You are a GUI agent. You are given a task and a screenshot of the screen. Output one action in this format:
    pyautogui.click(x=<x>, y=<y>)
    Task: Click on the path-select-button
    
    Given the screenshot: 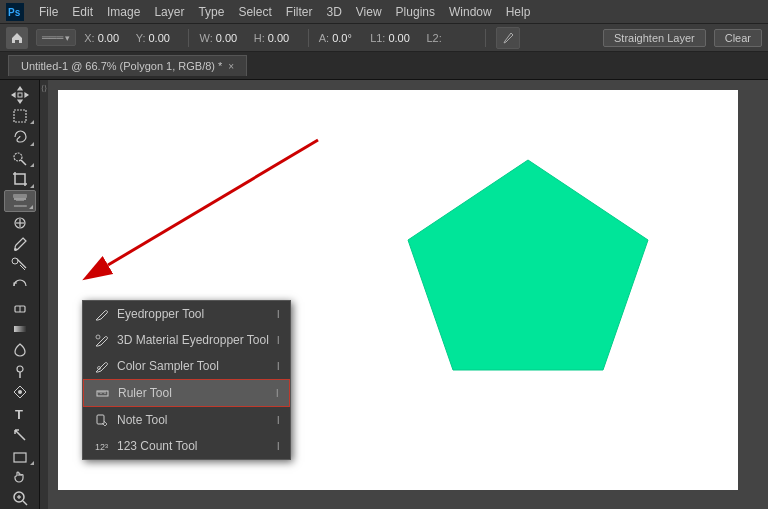 What is the action you would take?
    pyautogui.click(x=20, y=434)
    